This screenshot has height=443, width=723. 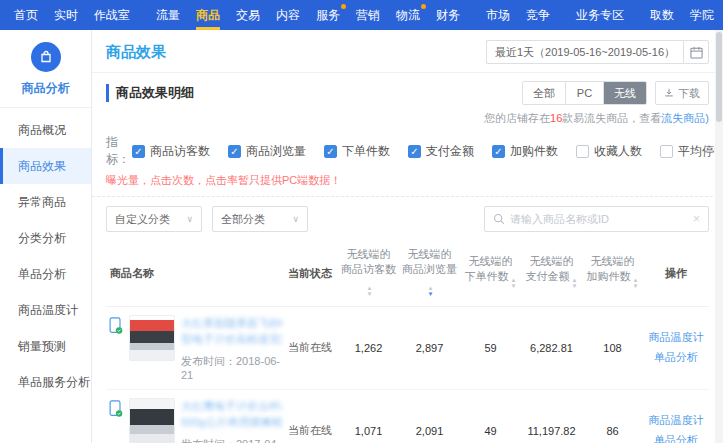 What do you see at coordinates (46, 310) in the screenshot?
I see `sidebar-item-thermometer: 商品温度计` at bounding box center [46, 310].